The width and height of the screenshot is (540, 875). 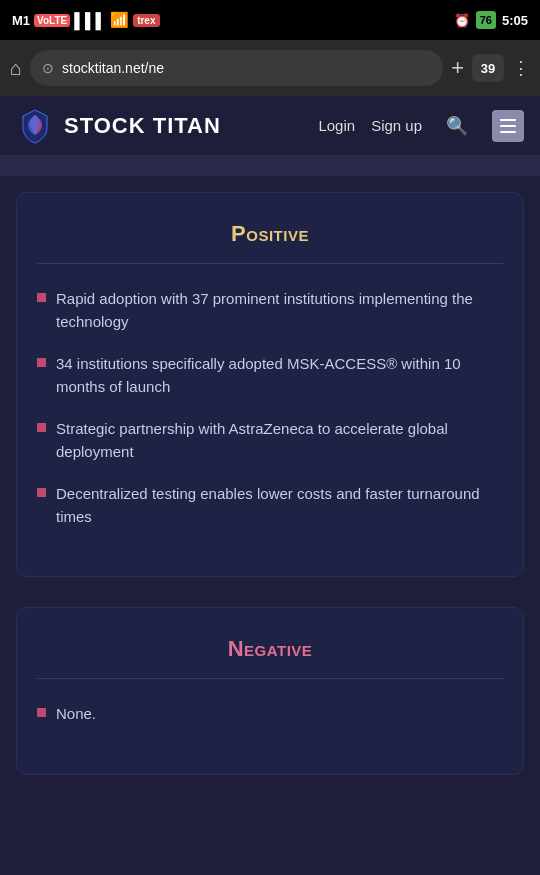 What do you see at coordinates (491, 20) in the screenshot?
I see `status-right: ⏰ 76 5:05` at bounding box center [491, 20].